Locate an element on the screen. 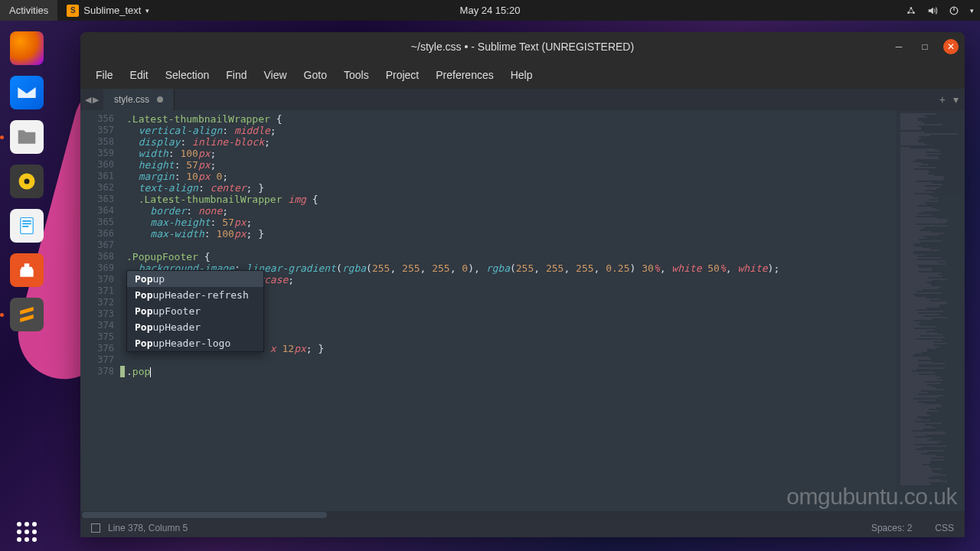  power-icon is located at coordinates (954, 11).